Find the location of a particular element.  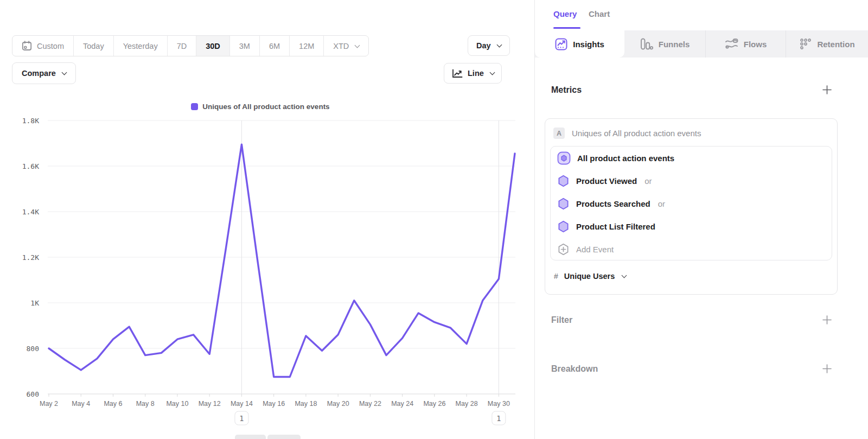

y-axis-tick-label: 1K is located at coordinates (35, 303).